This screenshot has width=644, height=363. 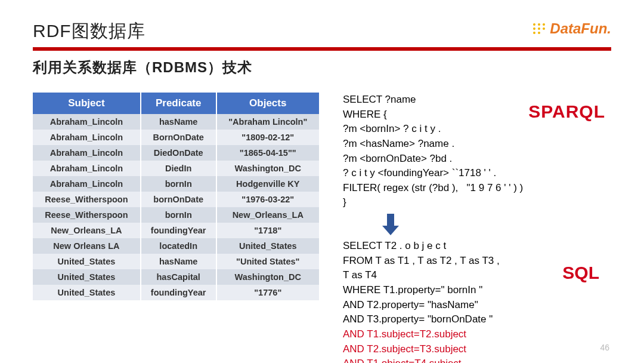 I want to click on table-cell: BornOnDate, so click(x=179, y=137).